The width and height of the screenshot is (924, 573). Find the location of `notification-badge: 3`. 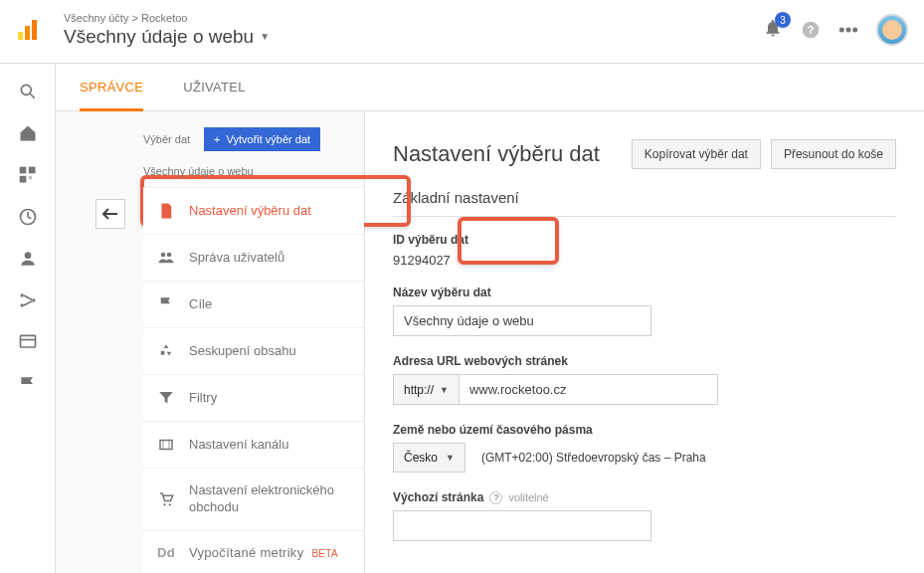

notification-badge: 3 is located at coordinates (783, 20).